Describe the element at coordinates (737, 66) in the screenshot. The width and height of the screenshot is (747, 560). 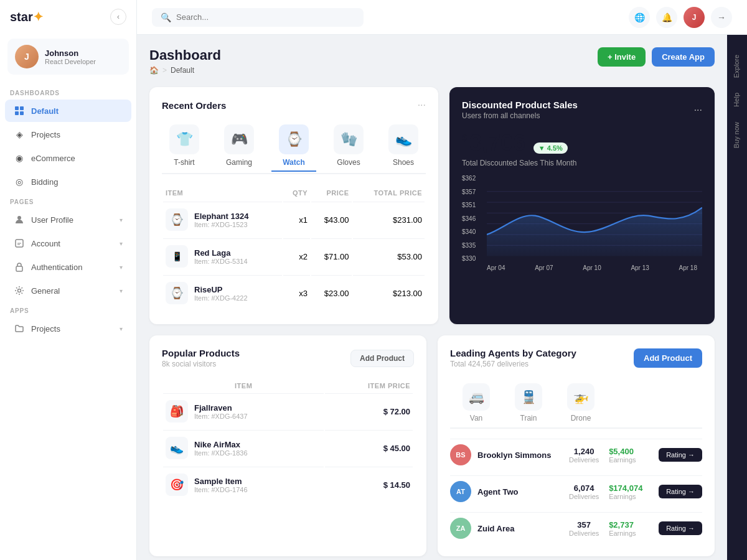
I see `explore-tab: Explore` at that location.